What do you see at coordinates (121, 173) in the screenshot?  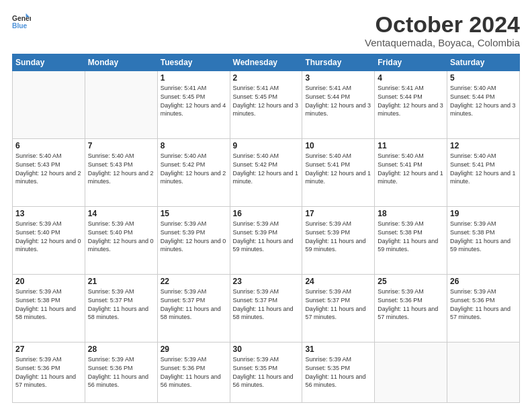 I see `table-row: 7Sunrise: 5:40 AM Sunset: 5:43 PM Daylig…` at bounding box center [121, 173].